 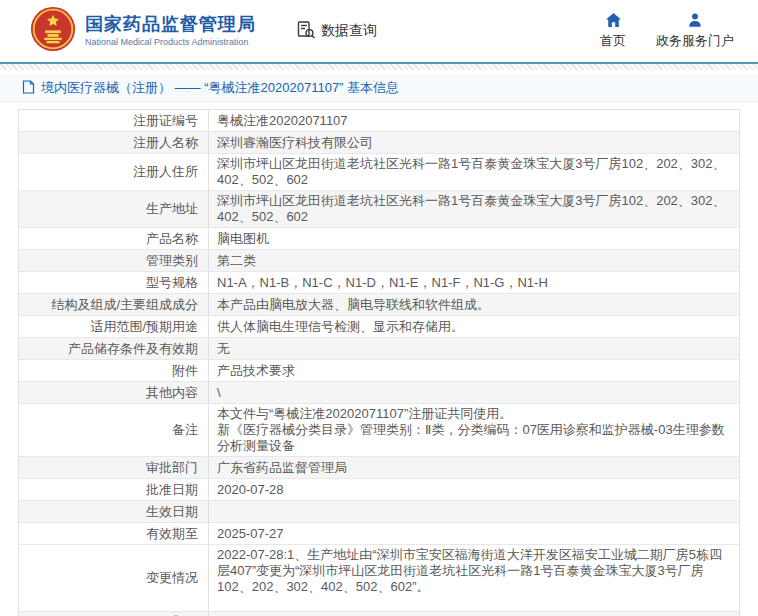 What do you see at coordinates (336, 32) in the screenshot?
I see `data-query-tab: 数据查询` at bounding box center [336, 32].